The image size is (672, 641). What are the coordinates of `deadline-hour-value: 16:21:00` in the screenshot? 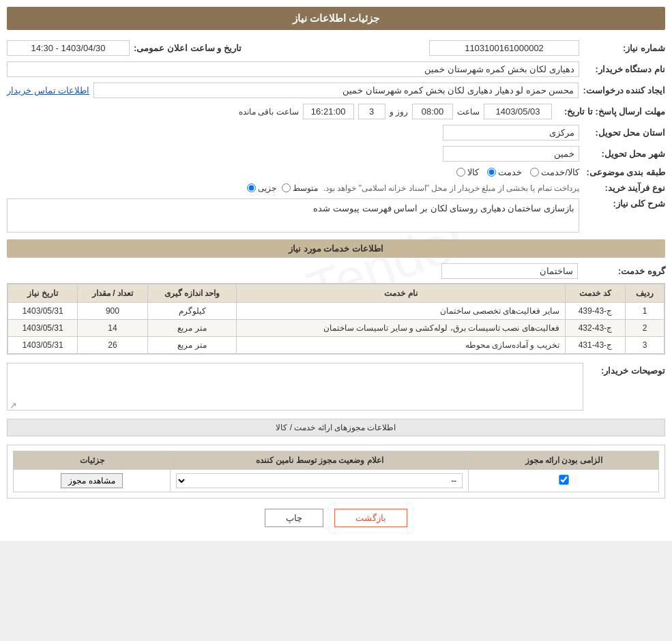 It's located at (329, 112).